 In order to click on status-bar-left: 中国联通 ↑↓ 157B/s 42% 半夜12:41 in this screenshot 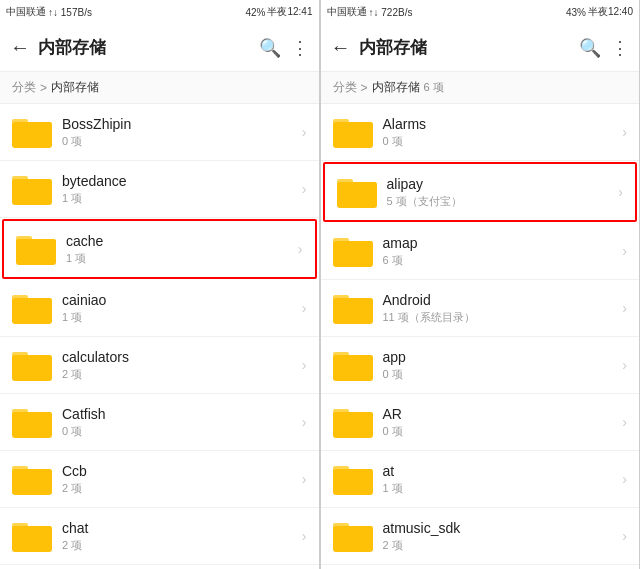, I will do `click(160, 12)`.